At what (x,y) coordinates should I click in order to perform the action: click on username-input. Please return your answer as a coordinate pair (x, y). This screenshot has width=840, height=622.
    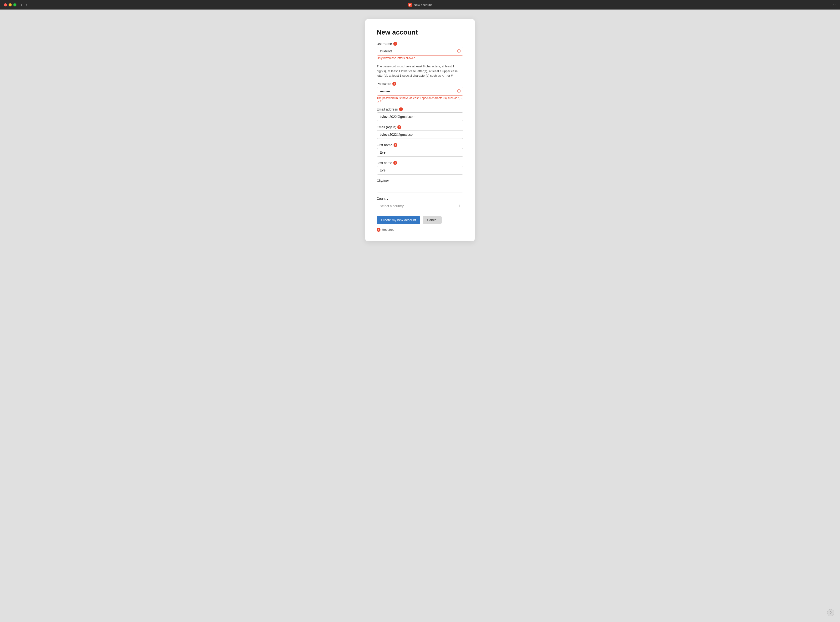
    Looking at the image, I should click on (420, 51).